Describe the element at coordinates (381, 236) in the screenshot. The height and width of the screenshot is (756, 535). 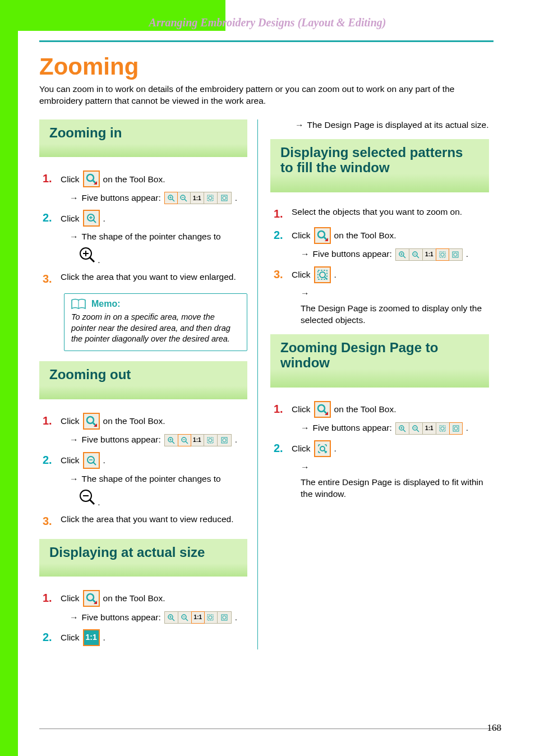
I see `step-2: 2. Click on the Tool Box.` at that location.